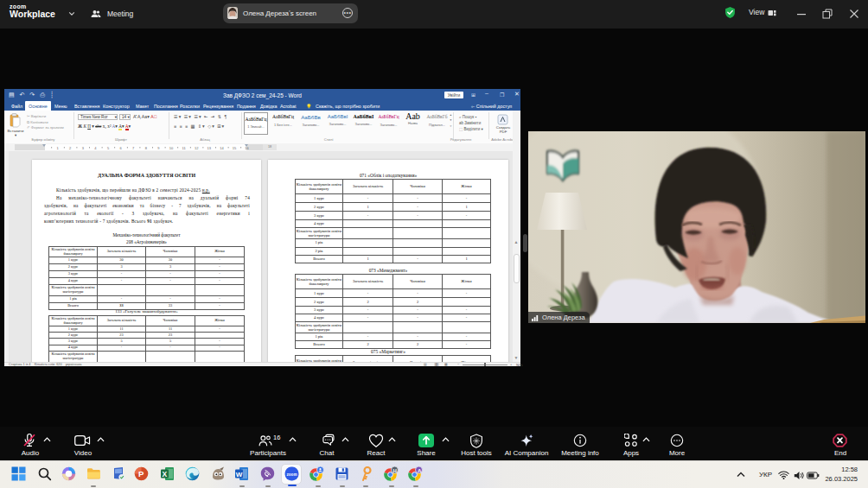  What do you see at coordinates (121, 149) in the screenshot?
I see `svg-text: 6` at bounding box center [121, 149].